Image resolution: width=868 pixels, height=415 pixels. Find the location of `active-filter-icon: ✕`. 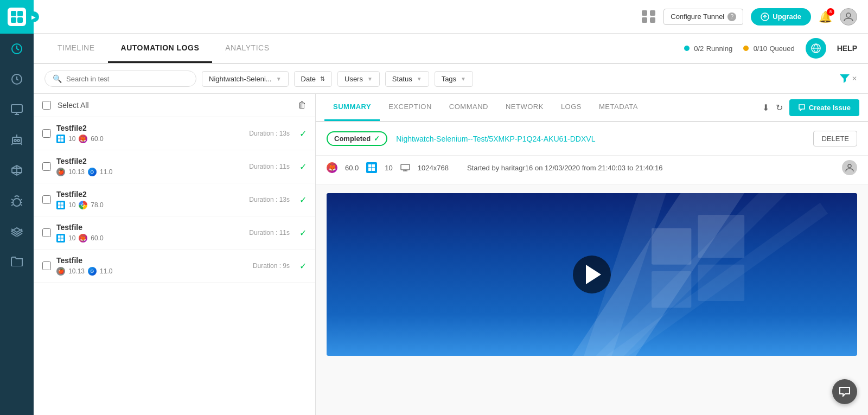

active-filter-icon: ✕ is located at coordinates (848, 79).